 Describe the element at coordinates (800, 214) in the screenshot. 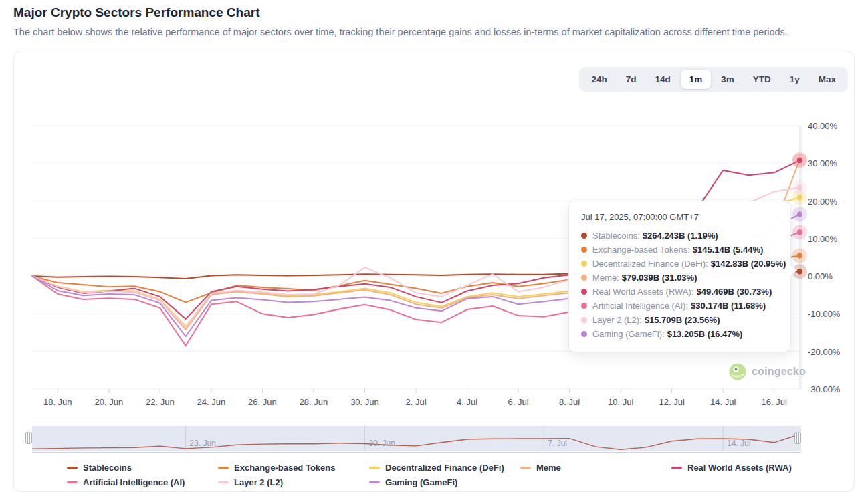

I see `endpoint-dot-gaming-gamefi` at that location.